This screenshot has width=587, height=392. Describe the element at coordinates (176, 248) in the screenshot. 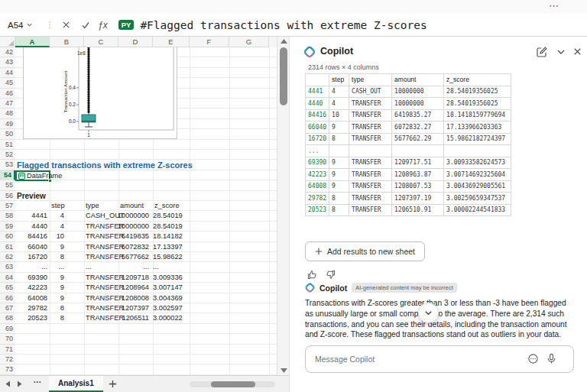

I see `grid-cell: 17.13397` at that location.